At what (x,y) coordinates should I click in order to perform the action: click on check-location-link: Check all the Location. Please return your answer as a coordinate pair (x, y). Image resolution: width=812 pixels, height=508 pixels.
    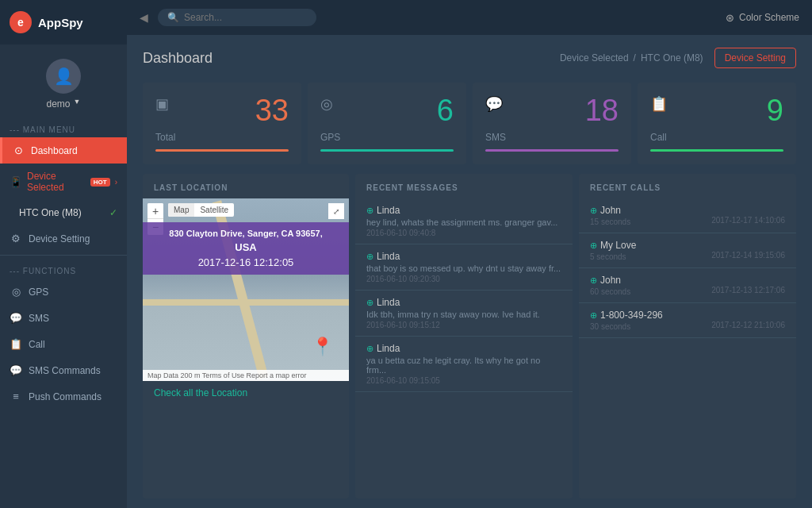
    Looking at the image, I should click on (246, 393).